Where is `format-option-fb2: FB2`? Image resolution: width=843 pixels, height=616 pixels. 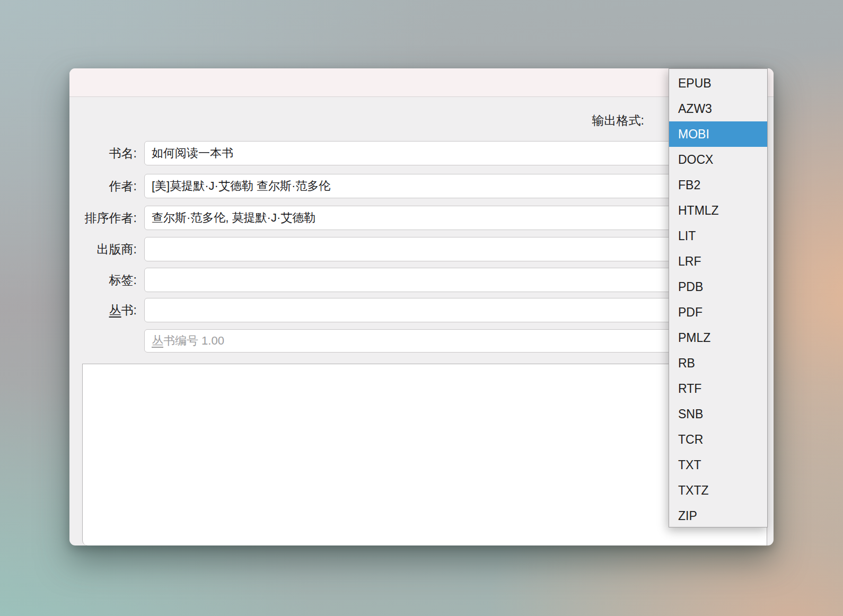
format-option-fb2: FB2 is located at coordinates (718, 185).